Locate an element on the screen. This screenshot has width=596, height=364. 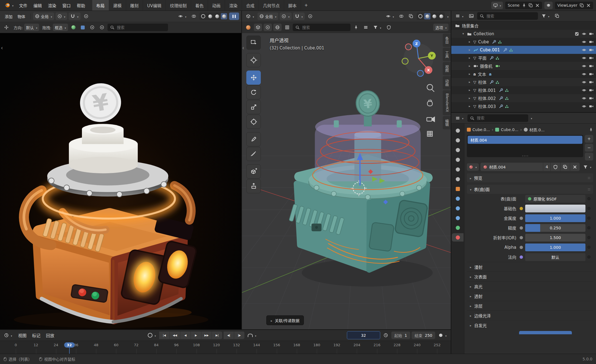
workspace-tab: 纹理绘制 is located at coordinates (178, 5).